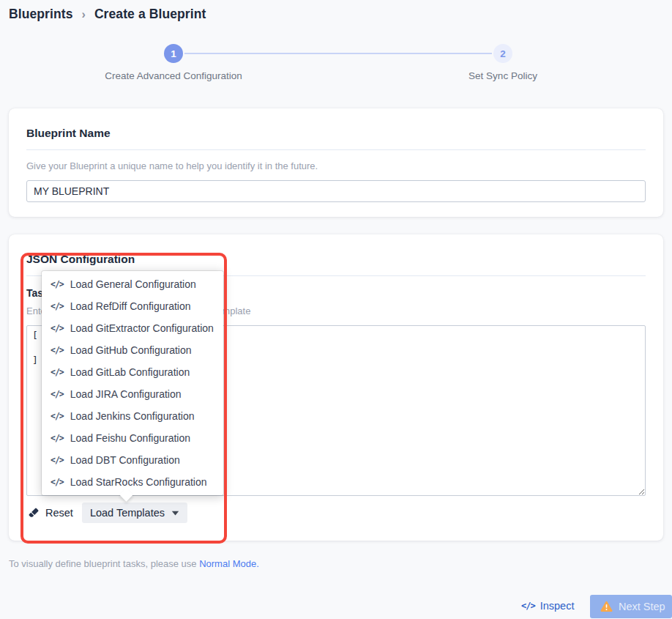  I want to click on menu-item-load-gitextractor: </> Load GitExtractor Configuration, so click(132, 328).